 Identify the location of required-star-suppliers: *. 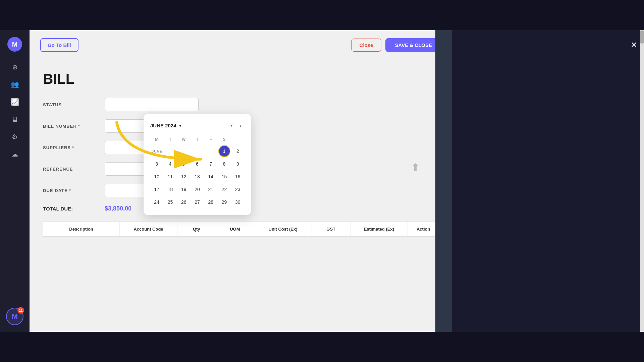
(73, 147).